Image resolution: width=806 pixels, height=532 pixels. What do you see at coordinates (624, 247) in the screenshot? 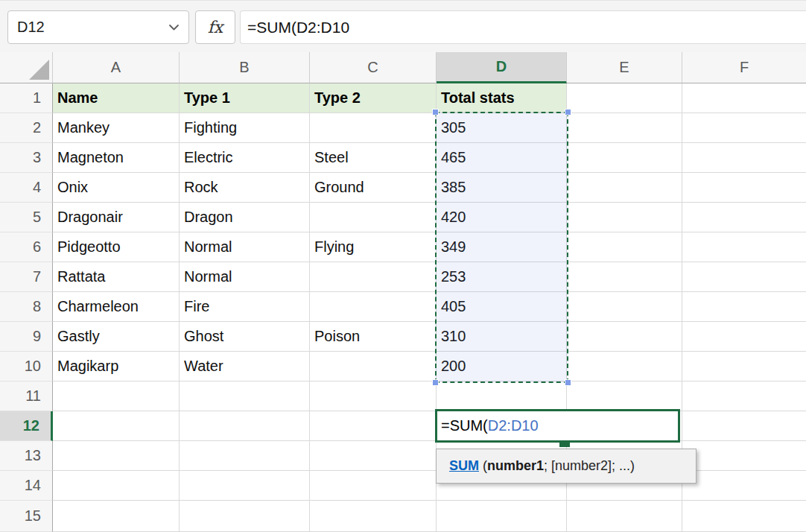
I see `cell-E6` at bounding box center [624, 247].